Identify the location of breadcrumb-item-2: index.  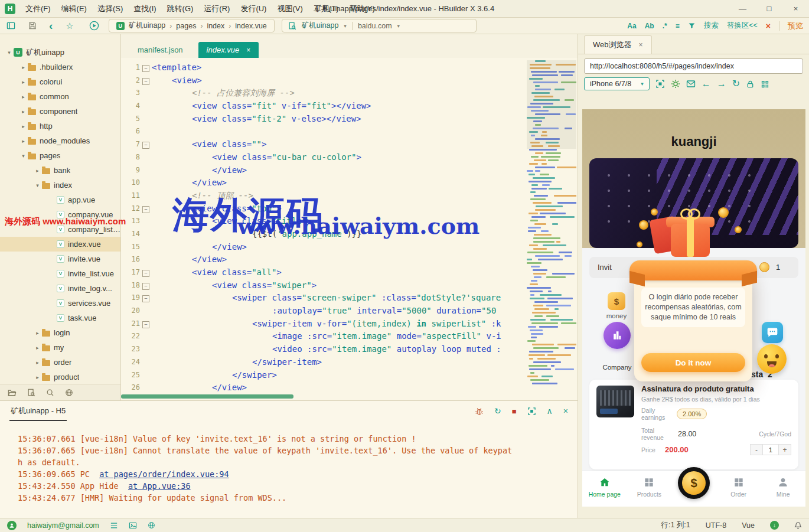
(216, 26).